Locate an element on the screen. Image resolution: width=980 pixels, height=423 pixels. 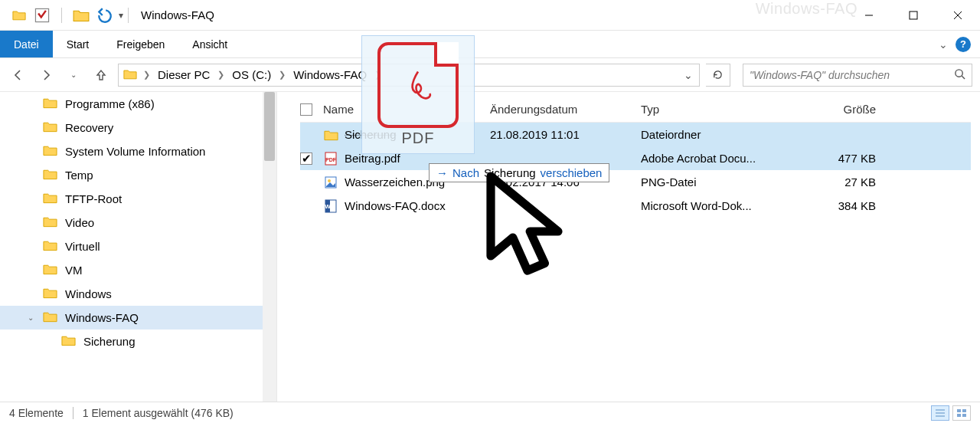
breadcrumb-this-pc: Dieser PC is located at coordinates (184, 75).